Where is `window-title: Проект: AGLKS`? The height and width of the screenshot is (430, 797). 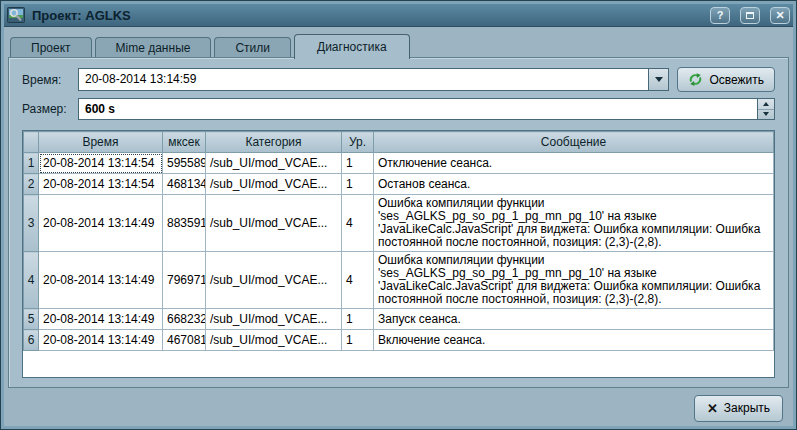
window-title: Проект: AGLKS is located at coordinates (366, 16).